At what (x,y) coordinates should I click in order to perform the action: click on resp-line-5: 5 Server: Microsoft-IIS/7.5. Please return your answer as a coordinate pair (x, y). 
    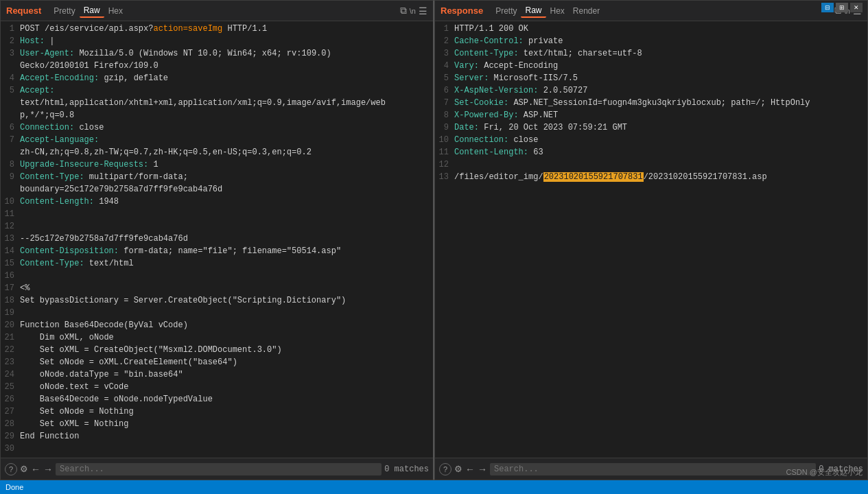
    Looking at the image, I should click on (651, 80).